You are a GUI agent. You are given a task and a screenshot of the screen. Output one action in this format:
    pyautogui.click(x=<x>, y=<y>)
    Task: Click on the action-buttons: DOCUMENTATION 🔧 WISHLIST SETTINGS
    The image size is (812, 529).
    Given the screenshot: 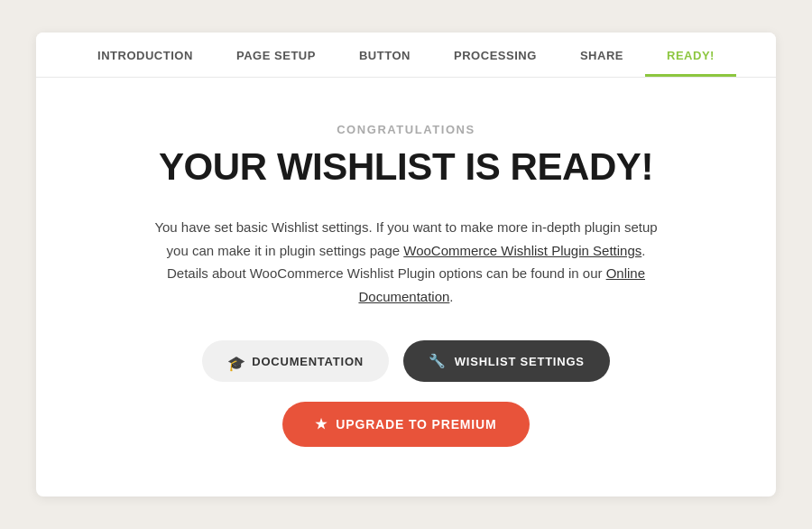 What is the action you would take?
    pyautogui.click(x=406, y=361)
    